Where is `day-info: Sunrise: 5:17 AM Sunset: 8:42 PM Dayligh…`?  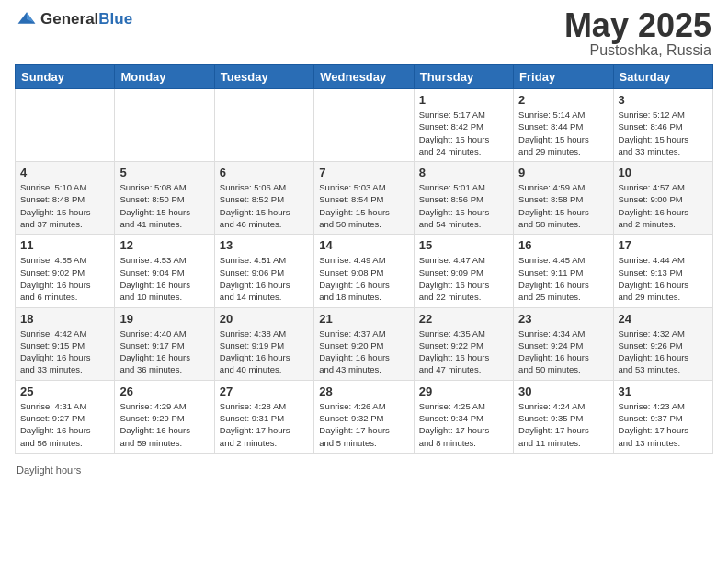 day-info: Sunrise: 5:17 AM Sunset: 8:42 PM Dayligh… is located at coordinates (463, 132).